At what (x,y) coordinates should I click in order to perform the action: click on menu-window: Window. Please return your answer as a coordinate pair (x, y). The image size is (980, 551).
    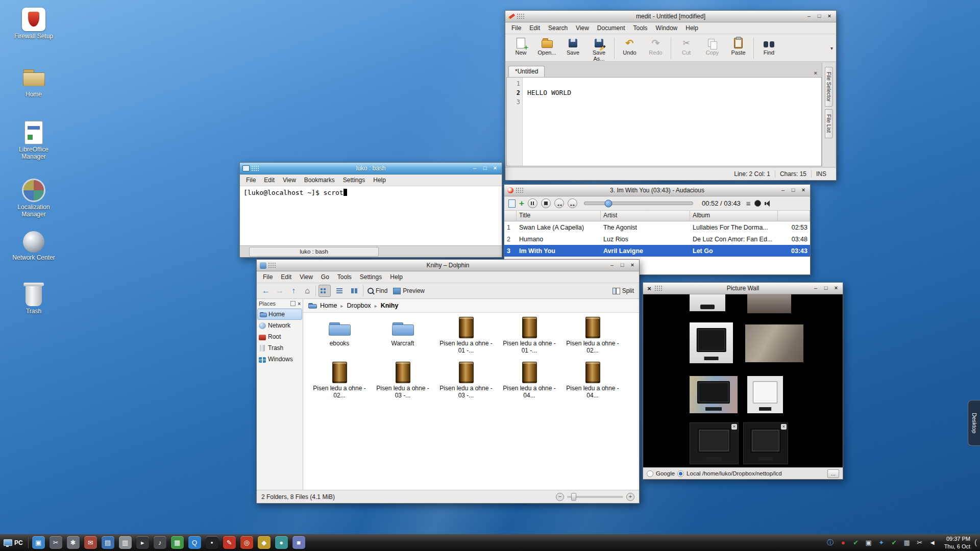
    Looking at the image, I should click on (667, 28).